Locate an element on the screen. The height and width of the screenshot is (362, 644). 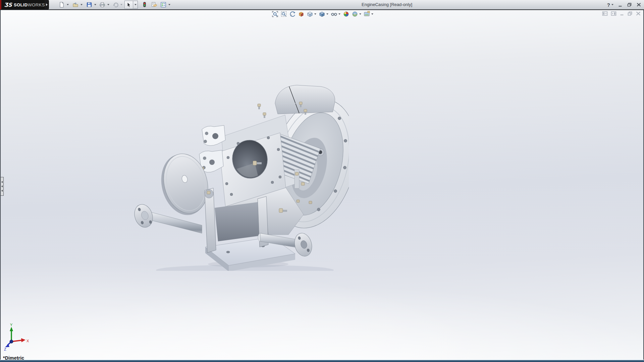
view-orientation-label: *Dimetric is located at coordinates (13, 357).